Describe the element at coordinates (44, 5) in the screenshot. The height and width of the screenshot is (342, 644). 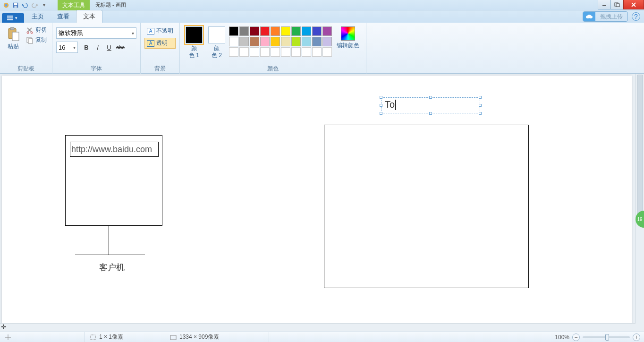
I see `qat-customize-icon: ▾` at that location.